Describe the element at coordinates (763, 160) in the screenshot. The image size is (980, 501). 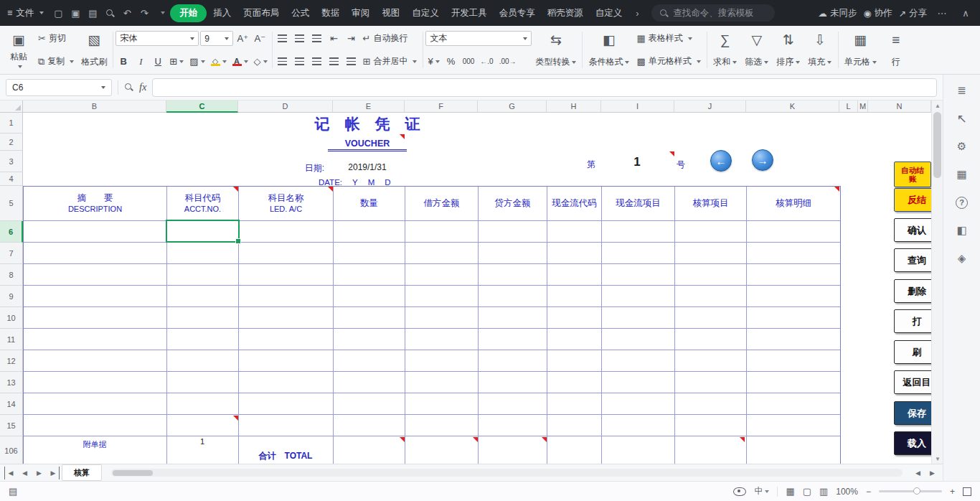
I see `next-voucher-button: →` at that location.